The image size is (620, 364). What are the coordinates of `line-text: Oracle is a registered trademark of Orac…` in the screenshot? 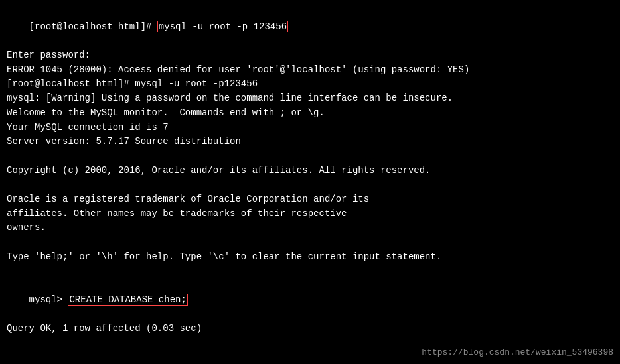 It's located at (188, 199).